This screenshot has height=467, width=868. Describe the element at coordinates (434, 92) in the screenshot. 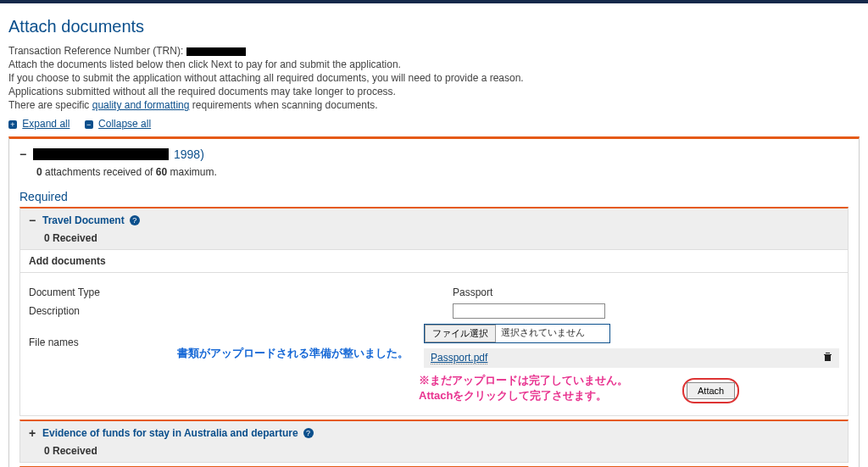

I see `instr-3: Applications submitted without all the r…` at that location.